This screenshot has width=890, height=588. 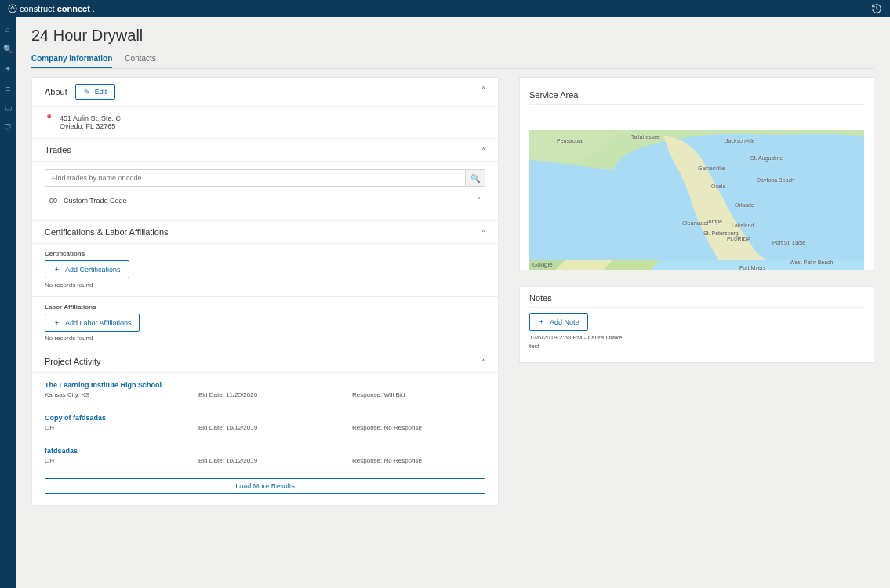 I want to click on tab-bar: Company Information Contacts, so click(x=453, y=61).